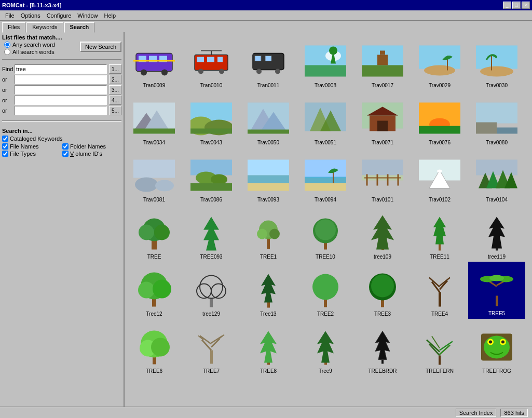 This screenshot has height=418, width=532. What do you see at coordinates (92, 146) in the screenshot?
I see `check-foldernames: Folder Names` at bounding box center [92, 146].